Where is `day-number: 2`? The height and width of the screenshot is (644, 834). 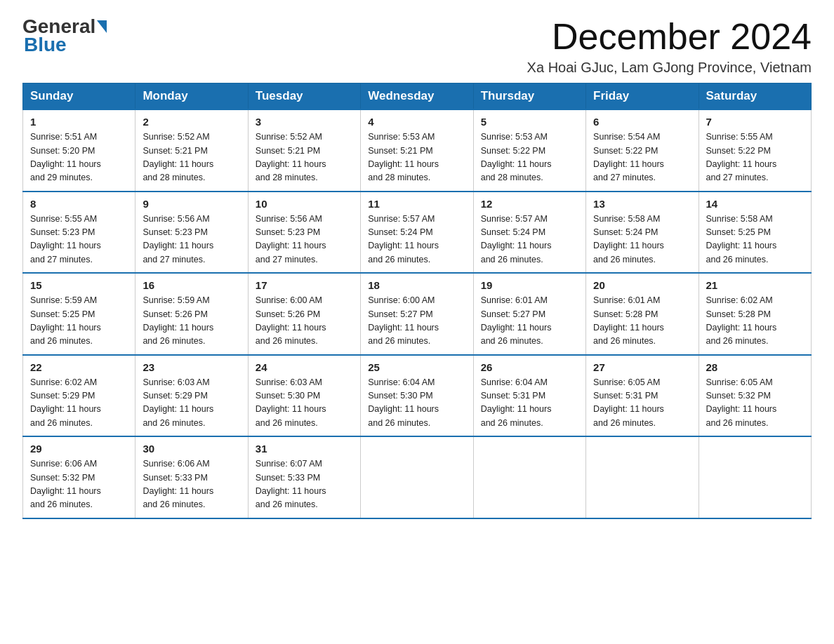
day-number: 2 is located at coordinates (191, 122).